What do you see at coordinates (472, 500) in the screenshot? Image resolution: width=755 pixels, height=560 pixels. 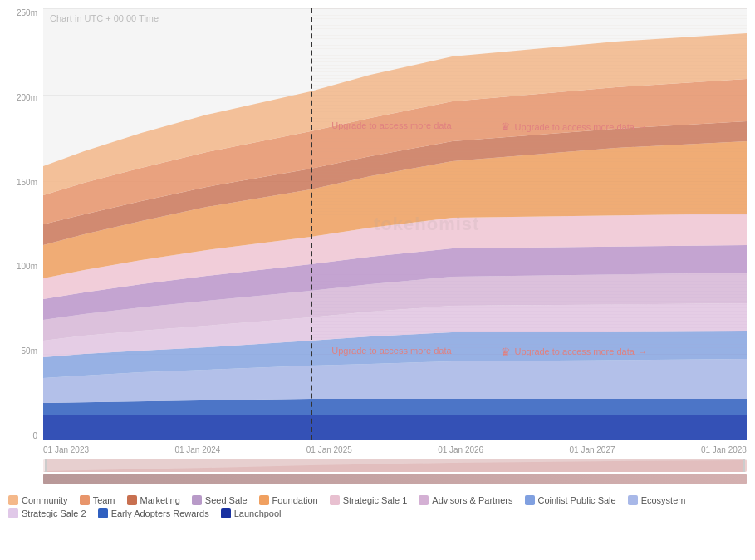 I see `legend-label: Advisors & Partners` at bounding box center [472, 500].